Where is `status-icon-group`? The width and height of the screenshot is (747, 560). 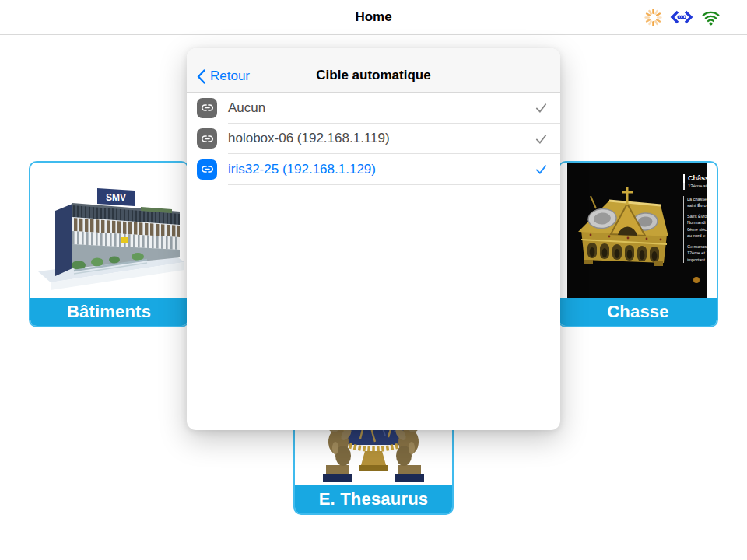
status-icon-group is located at coordinates (682, 17).